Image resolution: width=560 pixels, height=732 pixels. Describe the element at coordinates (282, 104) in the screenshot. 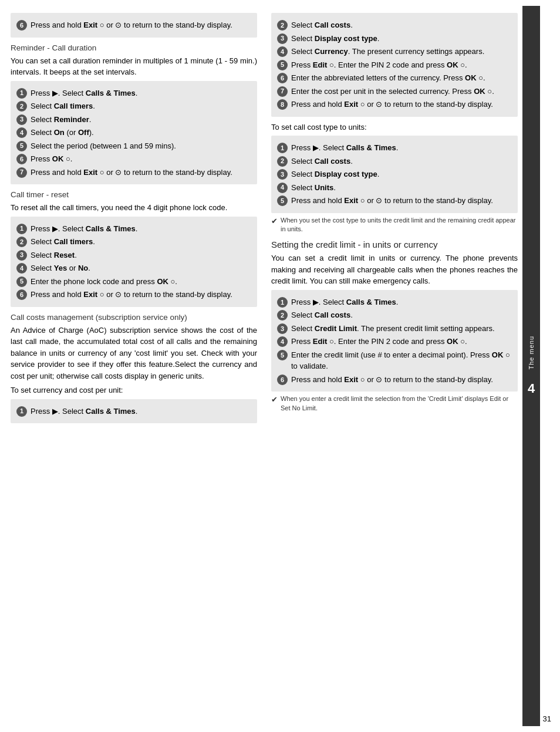

I see `step-number: 8` at that location.